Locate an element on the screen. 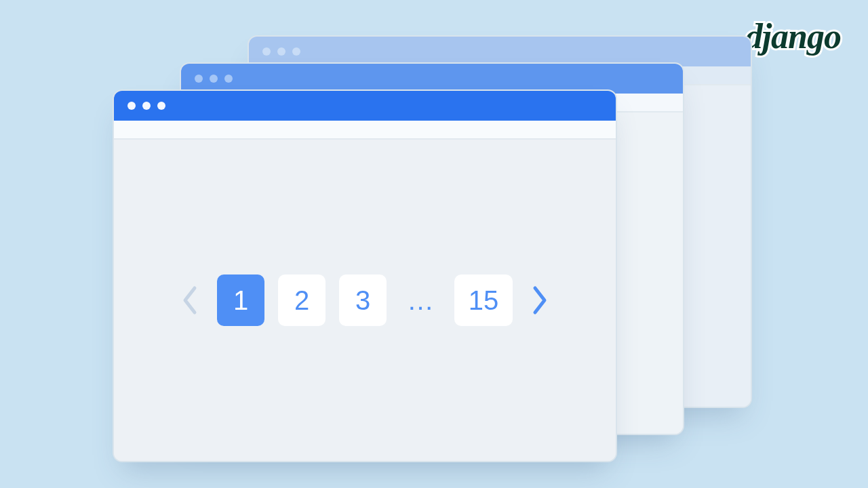 The width and height of the screenshot is (868, 488). pagination-next-button is located at coordinates (540, 300).